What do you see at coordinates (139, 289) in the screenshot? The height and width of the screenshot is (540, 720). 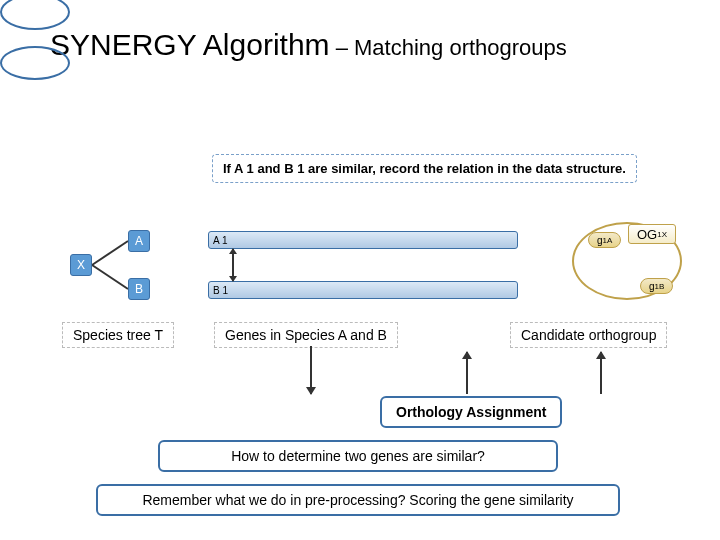 I see `node-b: B` at bounding box center [139, 289].